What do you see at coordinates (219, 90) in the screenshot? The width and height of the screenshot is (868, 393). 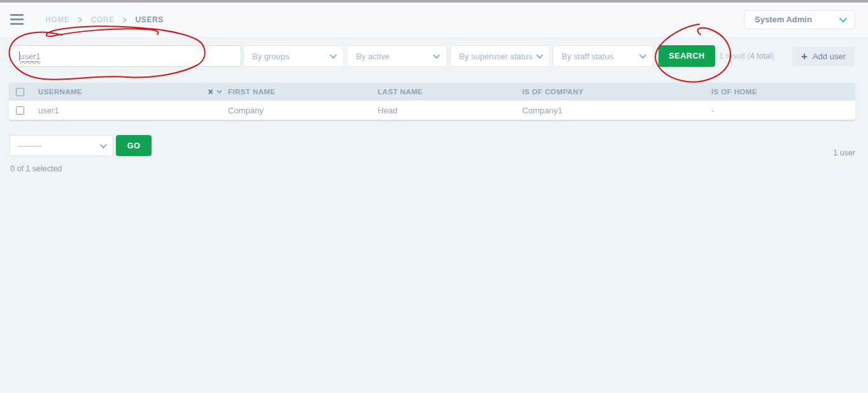 I see `sort-chevron-down-icon` at bounding box center [219, 90].